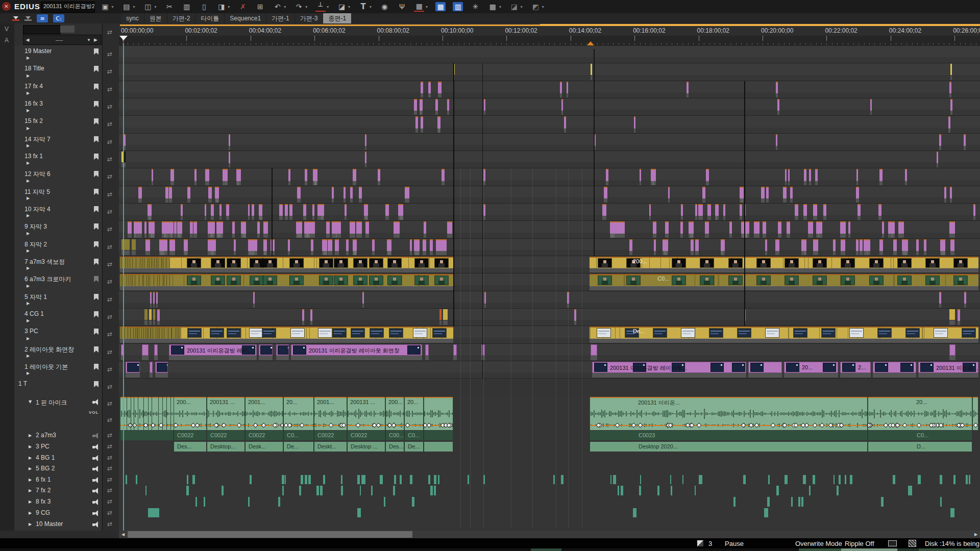  Describe the element at coordinates (246, 18) in the screenshot. I see `sequence-tab-Sequence1: Sequence1` at that location.